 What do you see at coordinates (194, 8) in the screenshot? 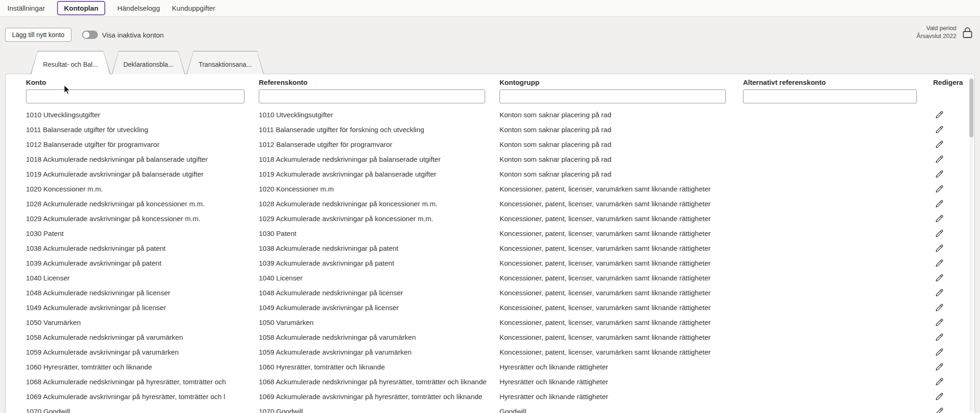
I see `nav-tab-kunduppgifter: Kunduppgifter` at bounding box center [194, 8].